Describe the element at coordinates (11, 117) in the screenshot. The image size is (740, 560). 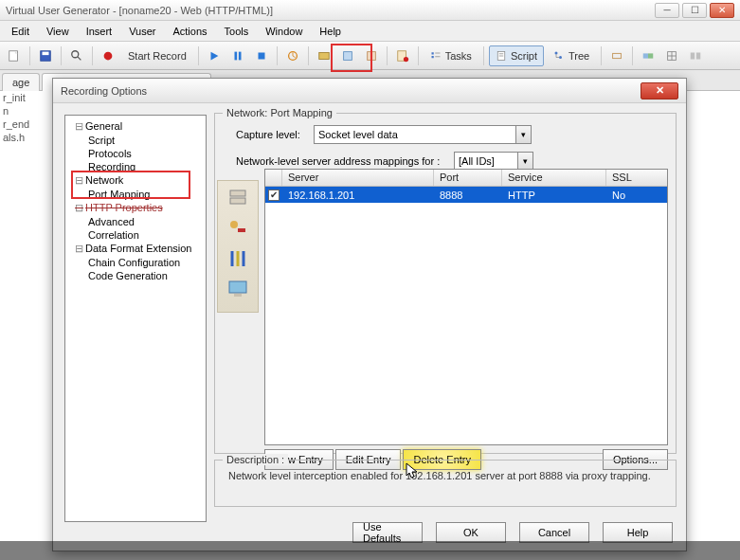
I see `left-gutter: r_init n r_end als.h` at that location.